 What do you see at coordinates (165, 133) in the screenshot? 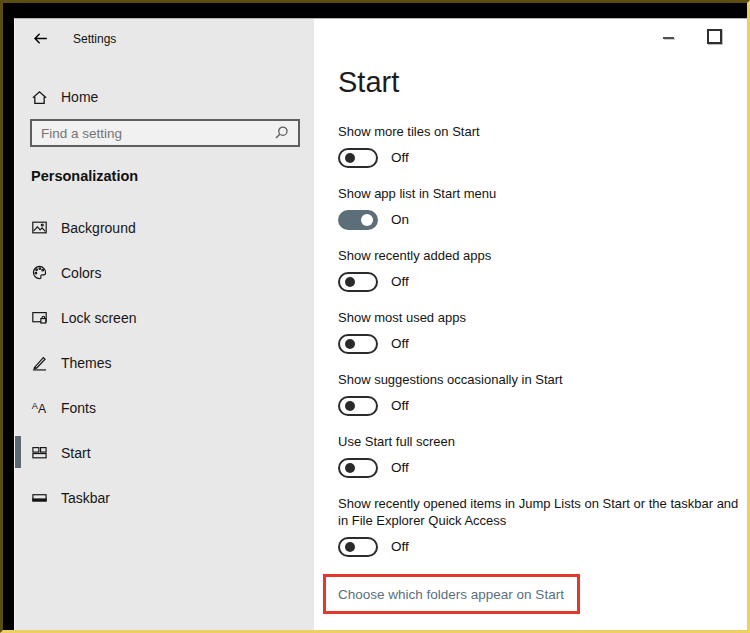
I see `search-box` at bounding box center [165, 133].